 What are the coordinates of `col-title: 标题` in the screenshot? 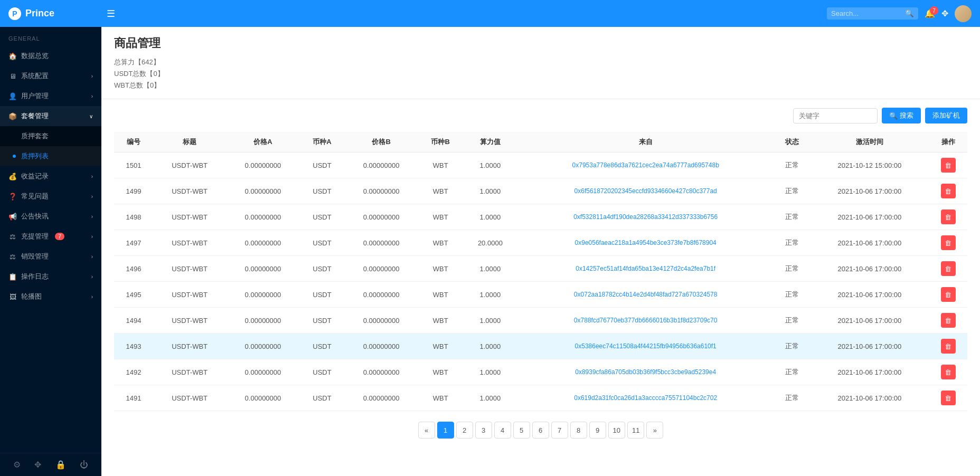 It's located at (190, 142).